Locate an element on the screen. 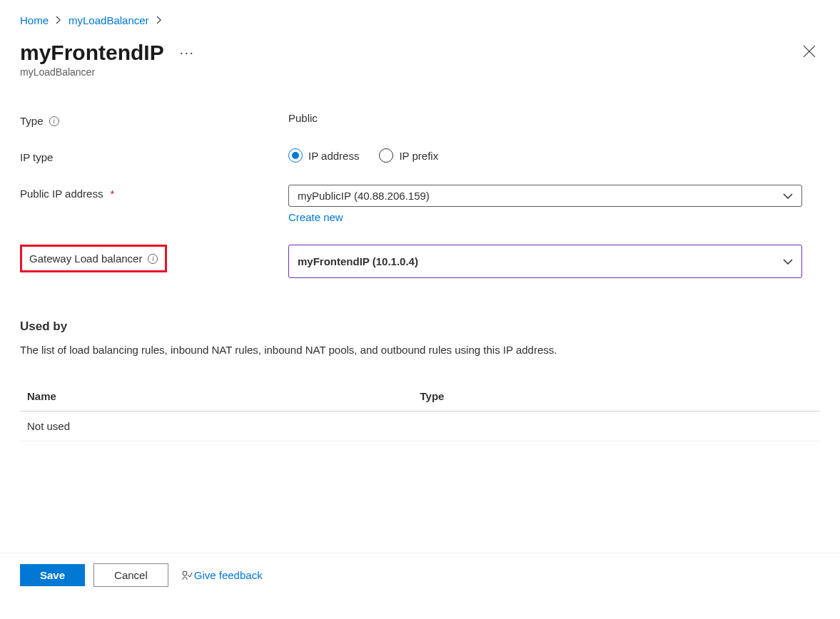 The height and width of the screenshot is (619, 840). used-by-description: The list of load balancing rules, inboun… is located at coordinates (420, 349).